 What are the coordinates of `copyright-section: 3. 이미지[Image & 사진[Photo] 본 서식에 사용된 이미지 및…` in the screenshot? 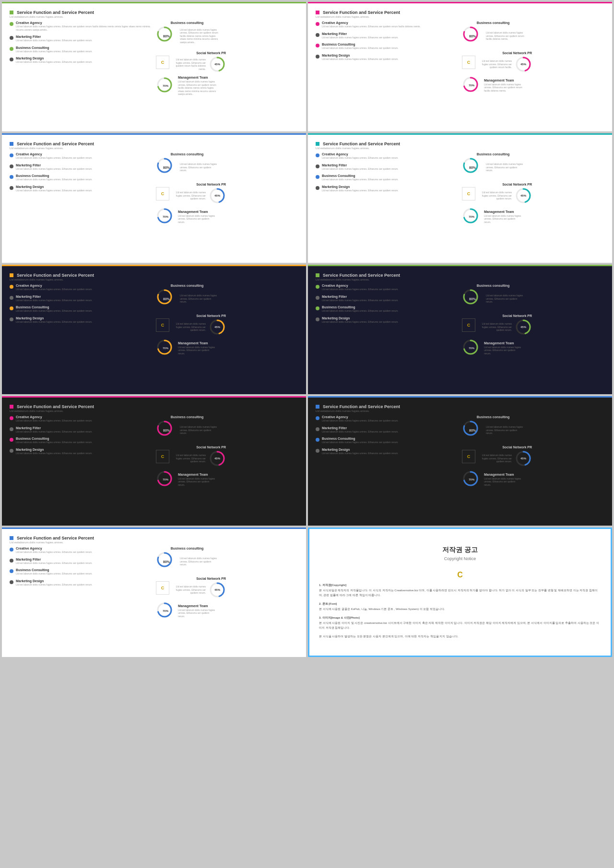 It's located at (460, 623).